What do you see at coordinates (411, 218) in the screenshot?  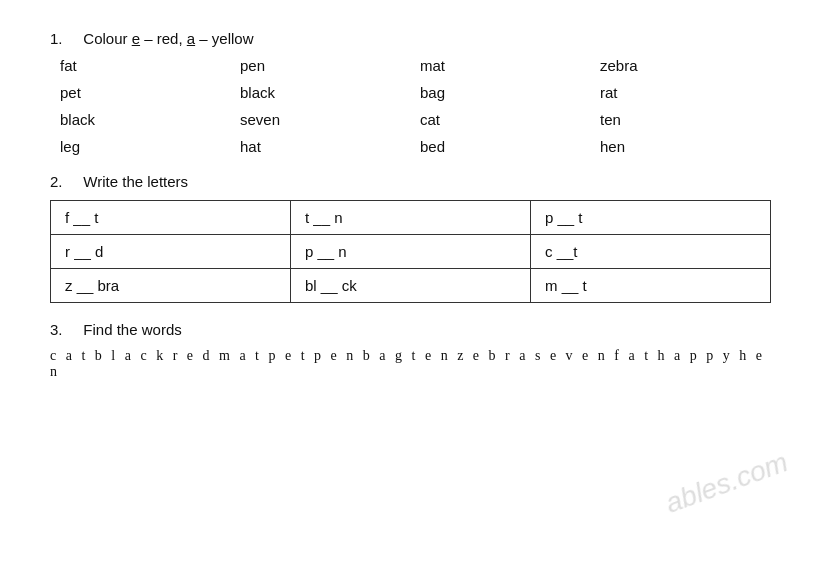 I see `table-row: f __ t t __ n p __ t` at bounding box center [411, 218].